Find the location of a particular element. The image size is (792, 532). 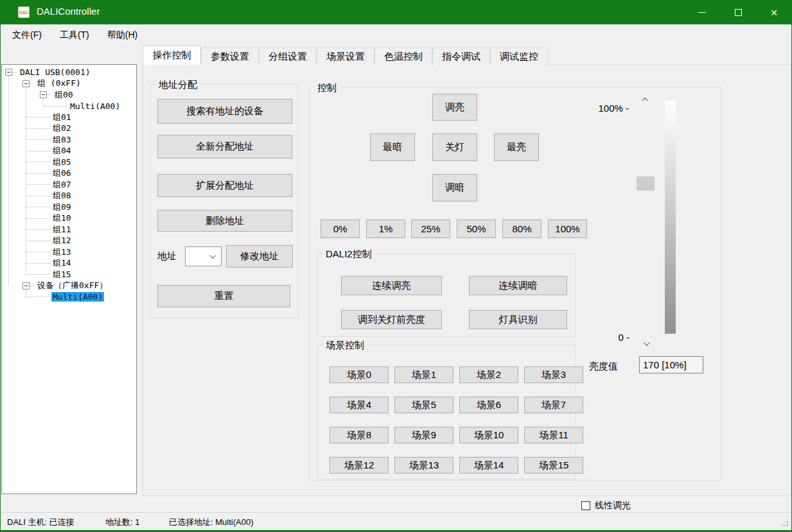

percent-1-button: 1% is located at coordinates (385, 228).